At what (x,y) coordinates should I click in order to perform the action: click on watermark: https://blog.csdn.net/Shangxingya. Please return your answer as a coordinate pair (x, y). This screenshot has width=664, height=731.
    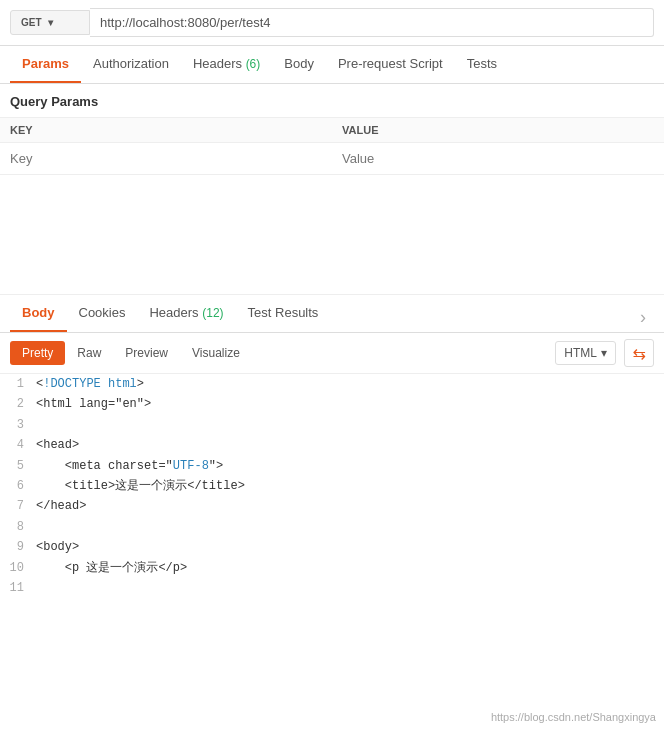
    Looking at the image, I should click on (574, 717).